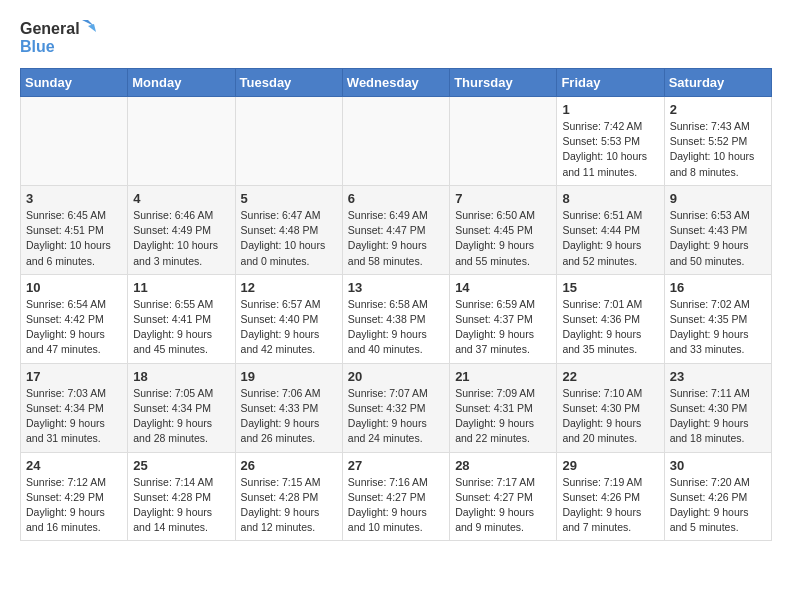  I want to click on calendar-cell: 17Sunrise: 7:03 AM Sunset: 4:34 PM Dayli…, so click(74, 408).